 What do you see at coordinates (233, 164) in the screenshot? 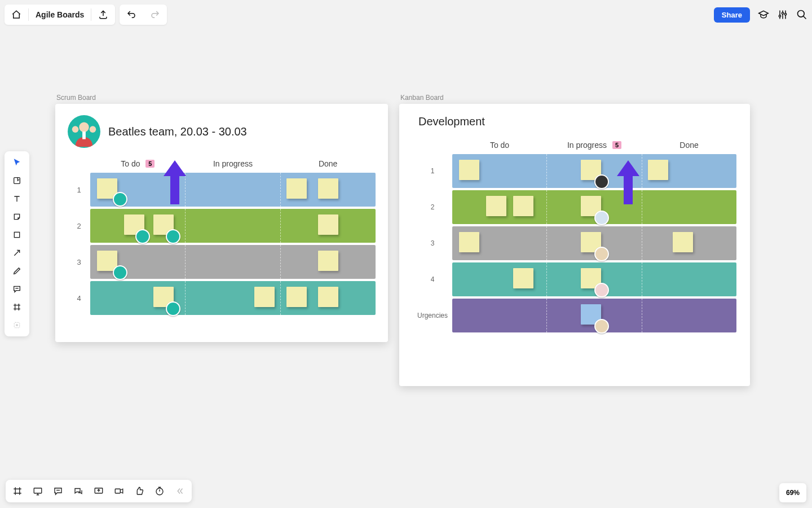
I see `scrum-col-inprogress: In progress` at bounding box center [233, 164].